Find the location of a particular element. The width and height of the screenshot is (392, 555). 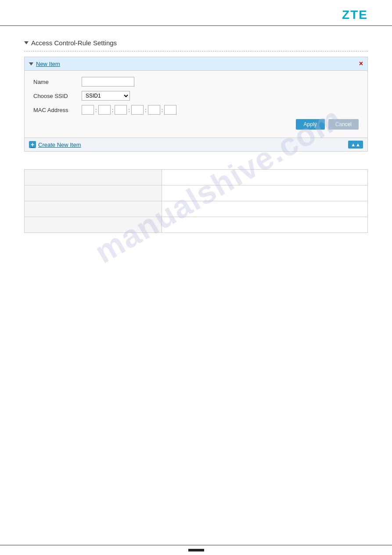

scroll-up-button: ▲▲ is located at coordinates (356, 145).